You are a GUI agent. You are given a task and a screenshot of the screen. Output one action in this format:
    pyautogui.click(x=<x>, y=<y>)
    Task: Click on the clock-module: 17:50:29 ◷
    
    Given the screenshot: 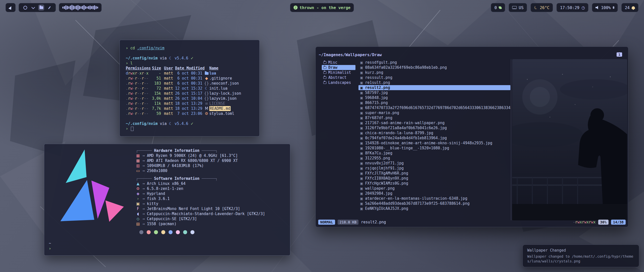 What is the action you would take?
    pyautogui.click(x=573, y=8)
    